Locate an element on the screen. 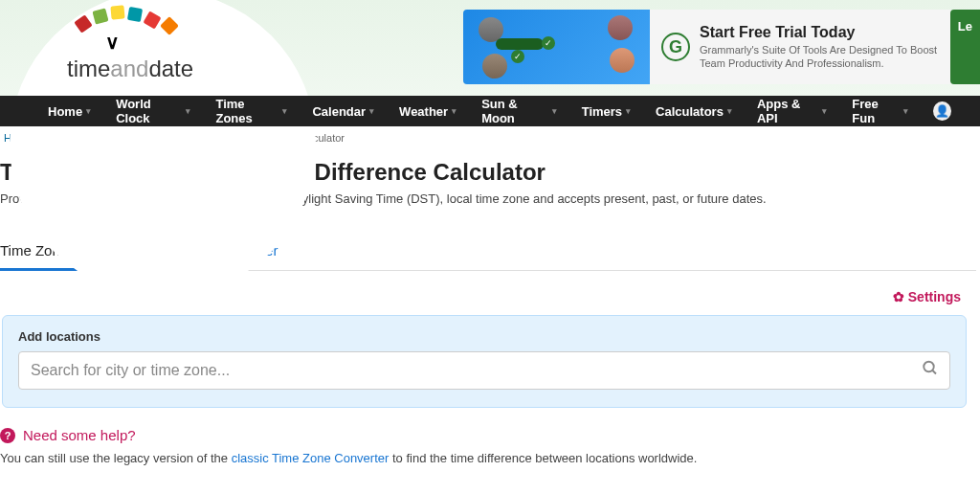  profile-icon: 👤 is located at coordinates (942, 111).